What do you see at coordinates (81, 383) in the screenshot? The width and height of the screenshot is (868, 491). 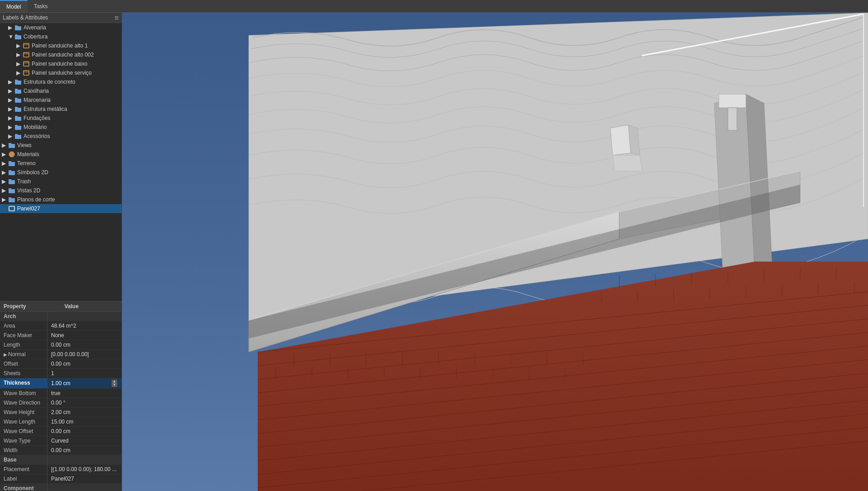 I see `thickness-value-text: 1.00 cm` at bounding box center [81, 383].